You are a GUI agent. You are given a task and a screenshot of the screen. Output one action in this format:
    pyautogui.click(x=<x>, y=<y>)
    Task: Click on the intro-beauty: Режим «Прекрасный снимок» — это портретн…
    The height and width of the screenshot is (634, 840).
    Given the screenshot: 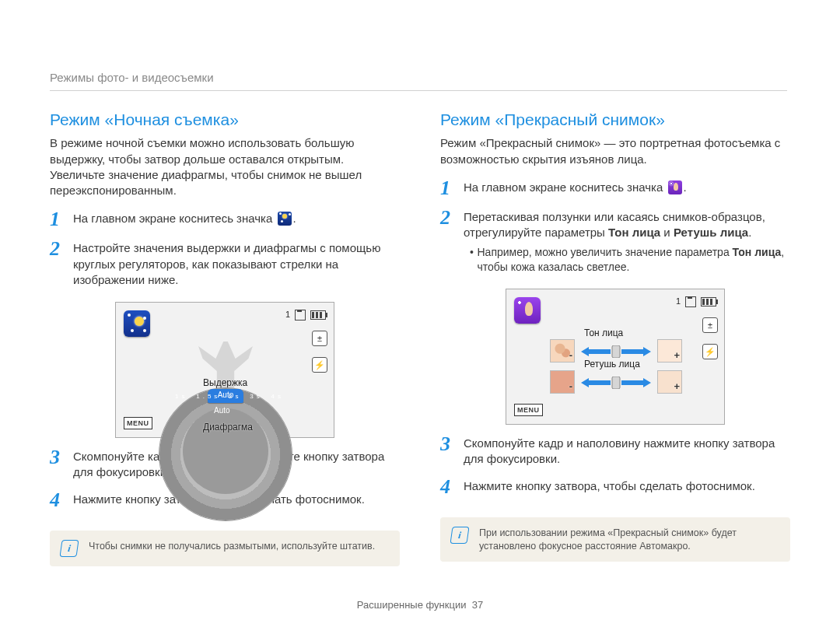 What is the action you would take?
    pyautogui.click(x=615, y=151)
    